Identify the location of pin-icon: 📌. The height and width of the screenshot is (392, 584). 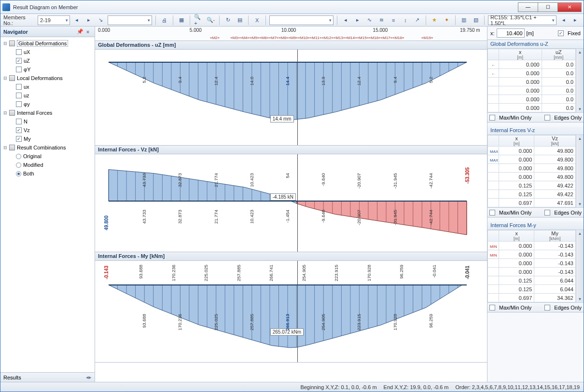
(80, 32).